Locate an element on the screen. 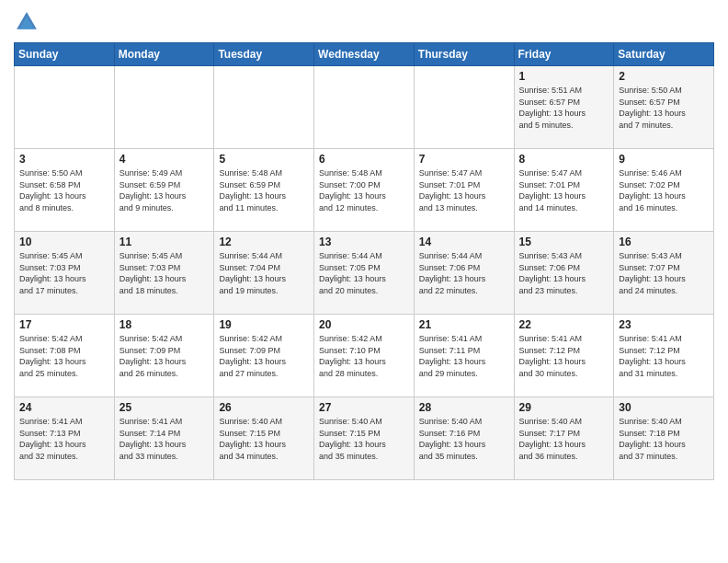 This screenshot has height=563, width=728. calendar-cell: 12Sunrise: 5:44 AM Sunset: 7:04 PM Dayli… is located at coordinates (265, 273).